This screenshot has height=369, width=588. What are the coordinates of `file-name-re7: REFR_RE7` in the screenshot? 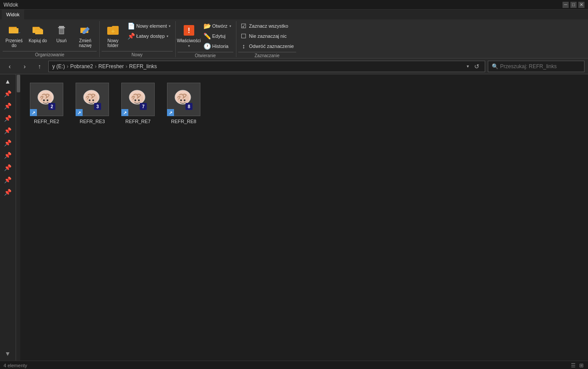 It's located at (138, 121).